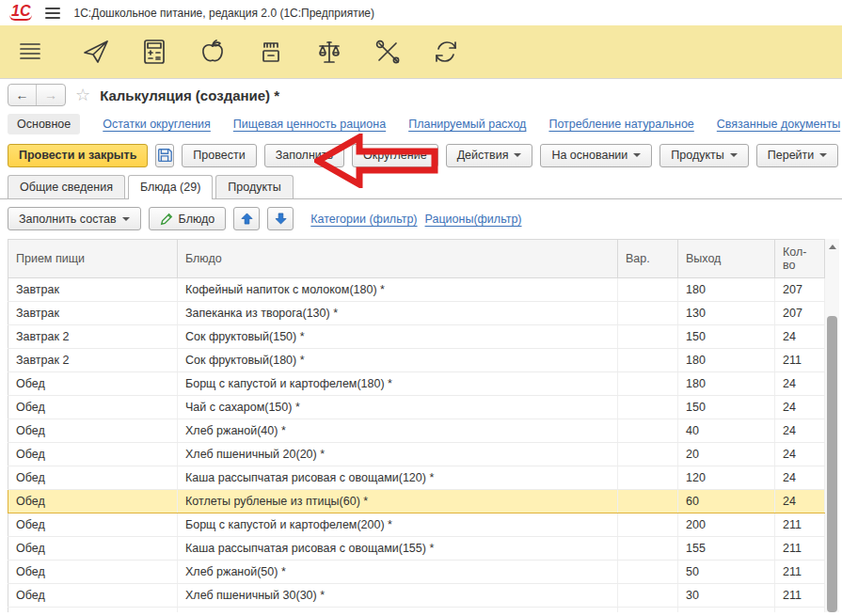 The height and width of the screenshot is (616, 842). I want to click on forward-button: →, so click(51, 95).